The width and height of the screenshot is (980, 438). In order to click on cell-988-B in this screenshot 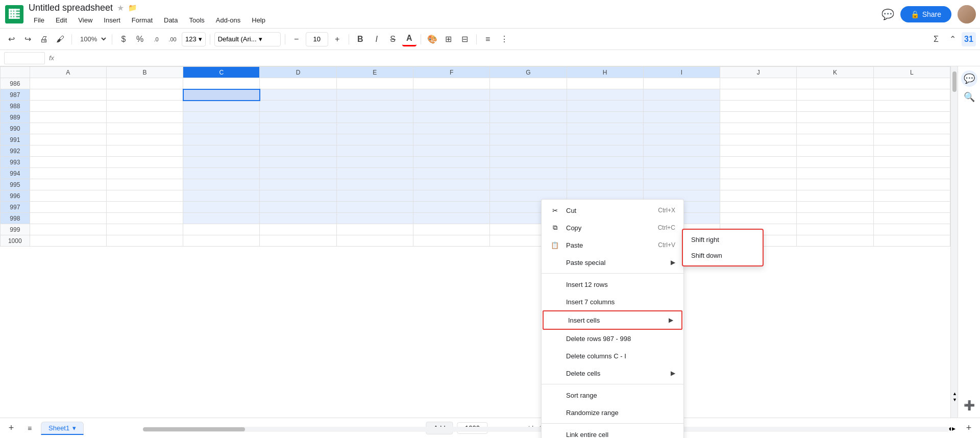, I will do `click(144, 106)`.